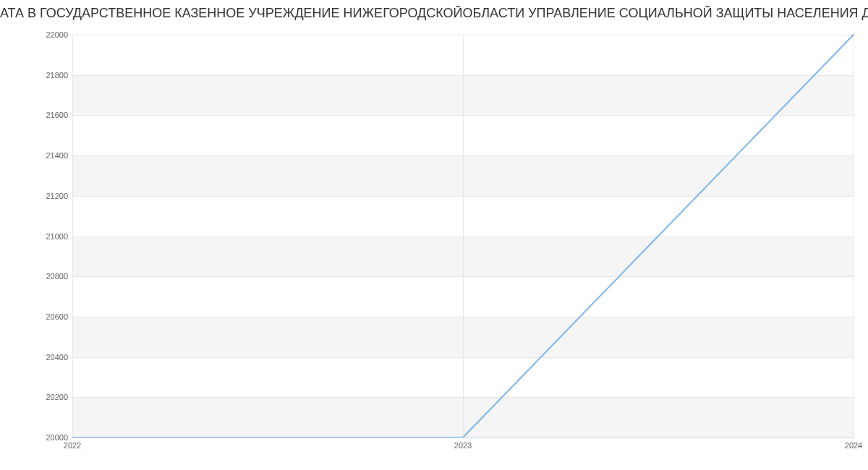 This screenshot has width=868, height=470. I want to click on y-tick-label: 22000, so click(46, 35).